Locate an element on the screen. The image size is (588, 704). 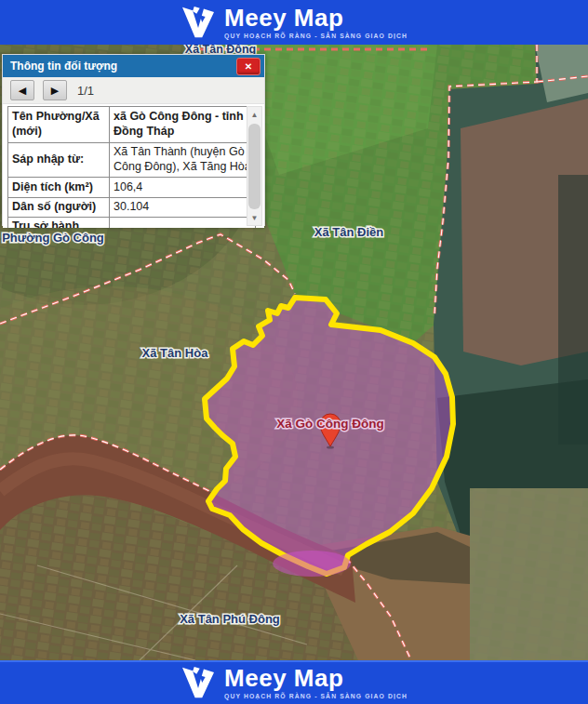
footer-bar: Meey Map QUY HOẠCH RÕ RÀNG - SẴN SÀNG GI… is located at coordinates (294, 683).